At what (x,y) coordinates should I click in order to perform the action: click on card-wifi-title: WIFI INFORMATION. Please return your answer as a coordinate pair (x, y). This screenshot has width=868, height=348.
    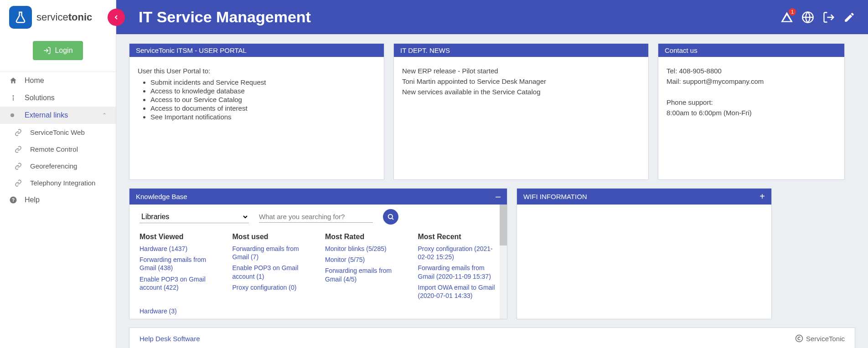
    Looking at the image, I should click on (555, 197).